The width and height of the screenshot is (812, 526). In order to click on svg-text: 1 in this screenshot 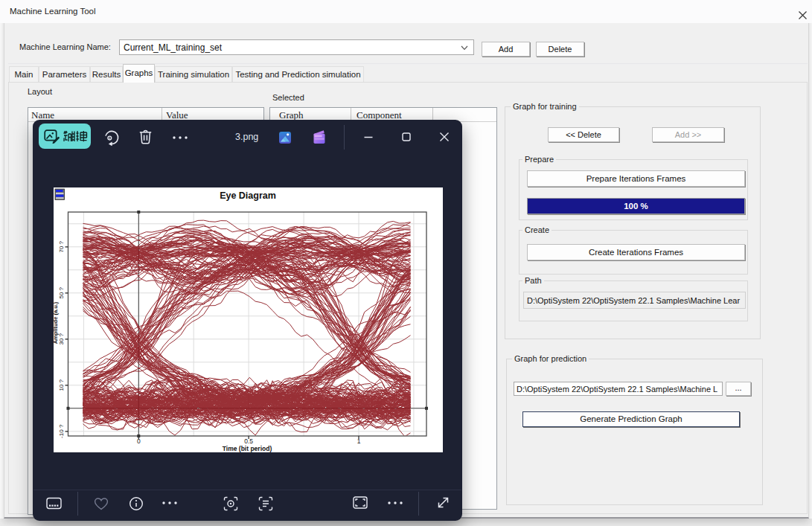, I will do `click(359, 441)`.